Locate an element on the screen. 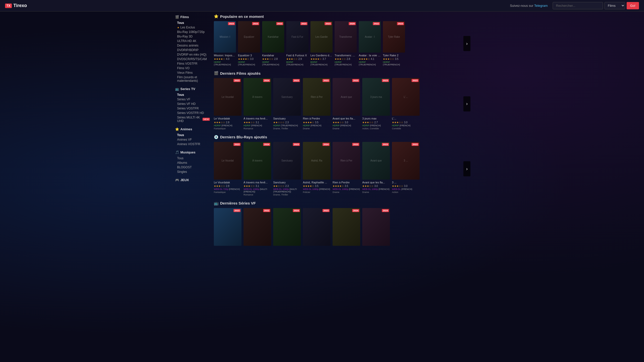 This screenshot has height=362, width=644. sidebar-item-dvdrip-mkv: DVDRIP en mkv (HQ) is located at coordinates (192, 55).